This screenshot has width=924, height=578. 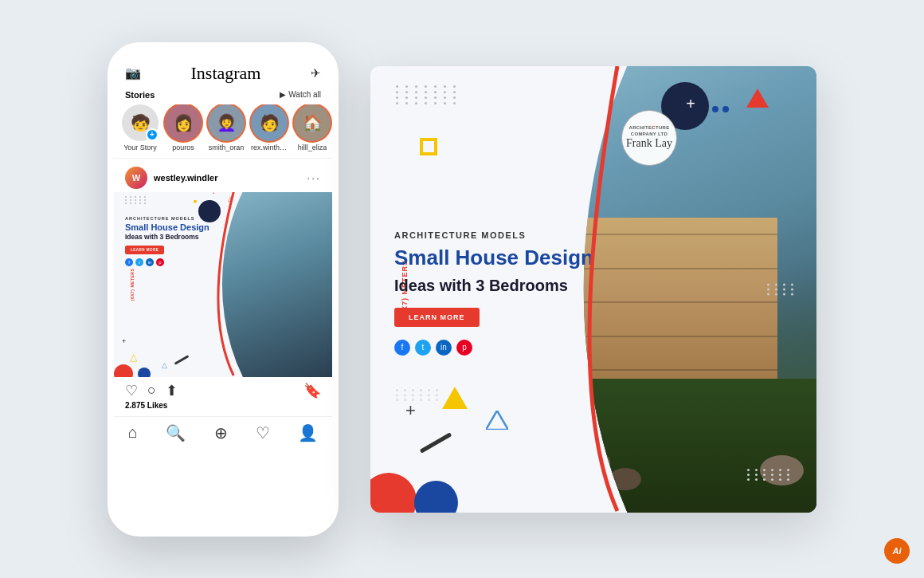 What do you see at coordinates (429, 147) in the screenshot?
I see `yellow-square` at bounding box center [429, 147].